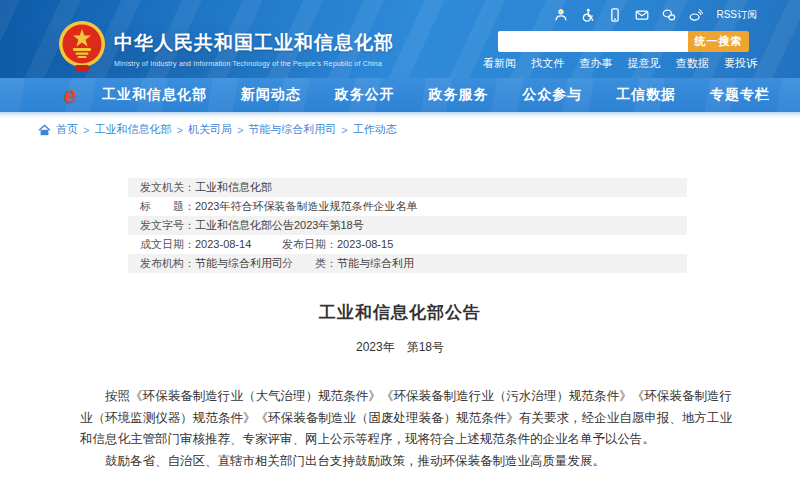 The height and width of the screenshot is (482, 800). What do you see at coordinates (615, 15) in the screenshot?
I see `mobile-icon` at bounding box center [615, 15].